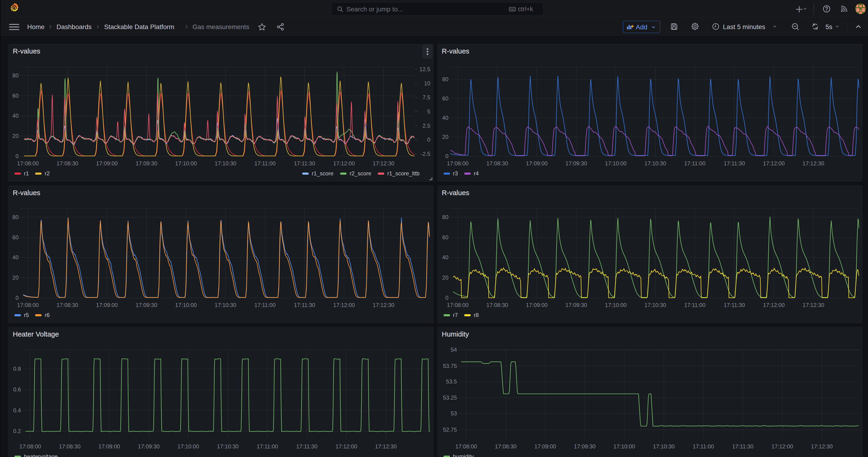 Image resolution: width=868 pixels, height=457 pixels. Describe the element at coordinates (17, 431) in the screenshot. I see `svg-text: 0.2` at that location.